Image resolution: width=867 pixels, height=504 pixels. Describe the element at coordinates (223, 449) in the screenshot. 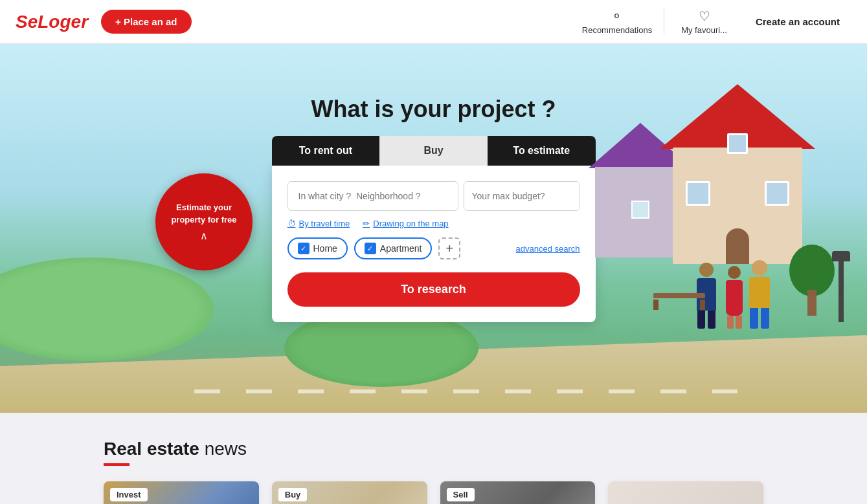

I see `news-title-suffix: news` at that location.